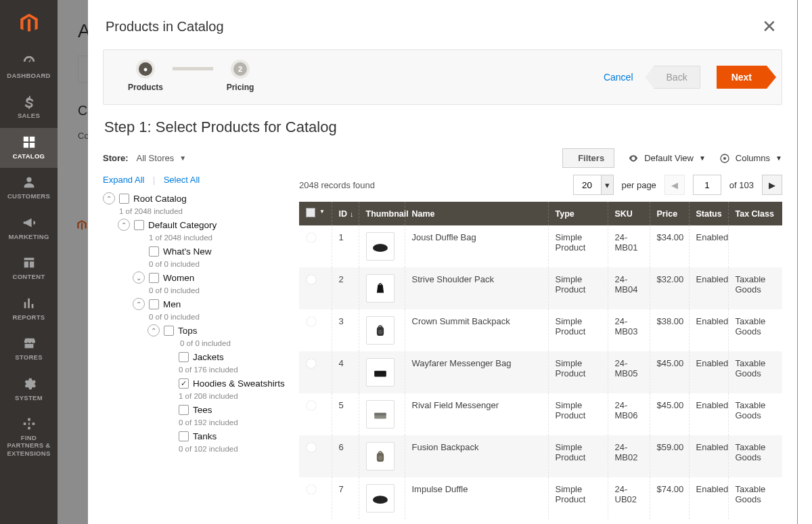 The width and height of the screenshot is (812, 524). I want to click on col-select: ▼, so click(315, 214).